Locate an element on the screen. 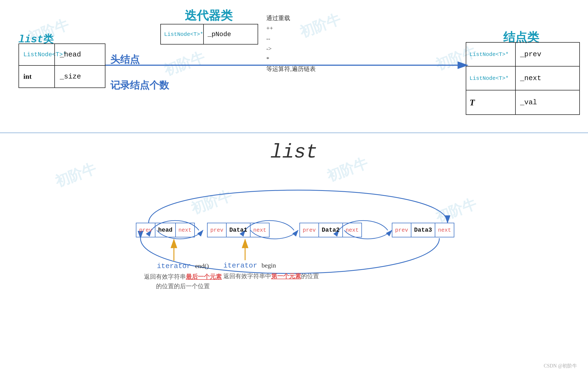 This screenshot has height=374, width=588. footer: CSDN @初阶牛 is located at coordinates (560, 366).